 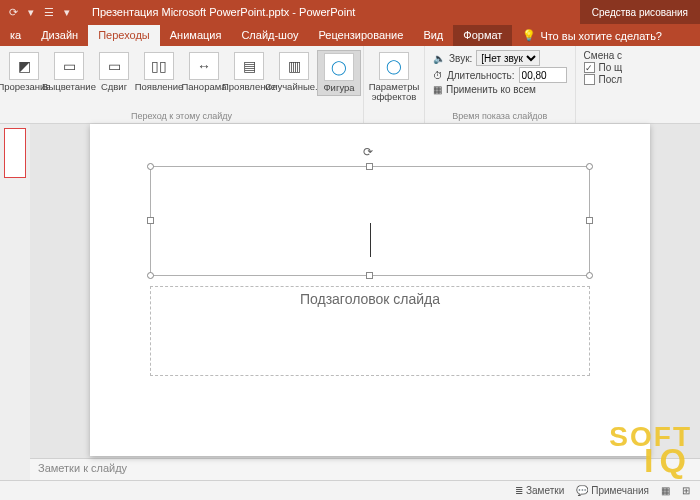 I want to click on transition-push: Сдвиг, so click(x=114, y=72).